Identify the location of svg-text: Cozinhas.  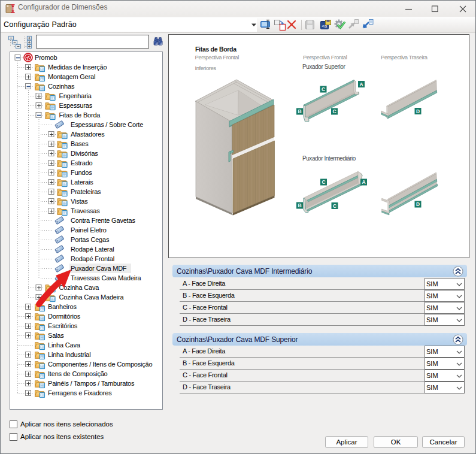
(61, 86).